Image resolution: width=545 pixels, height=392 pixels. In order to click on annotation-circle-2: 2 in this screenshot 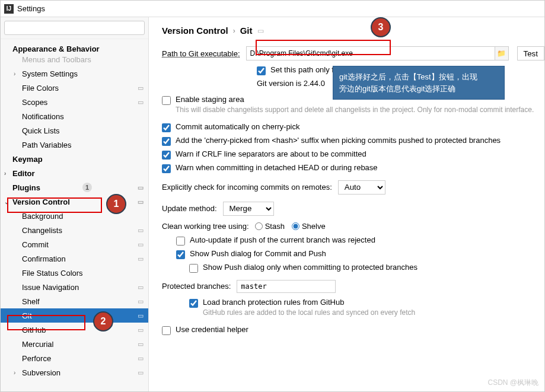, I will do `click(103, 321)`.